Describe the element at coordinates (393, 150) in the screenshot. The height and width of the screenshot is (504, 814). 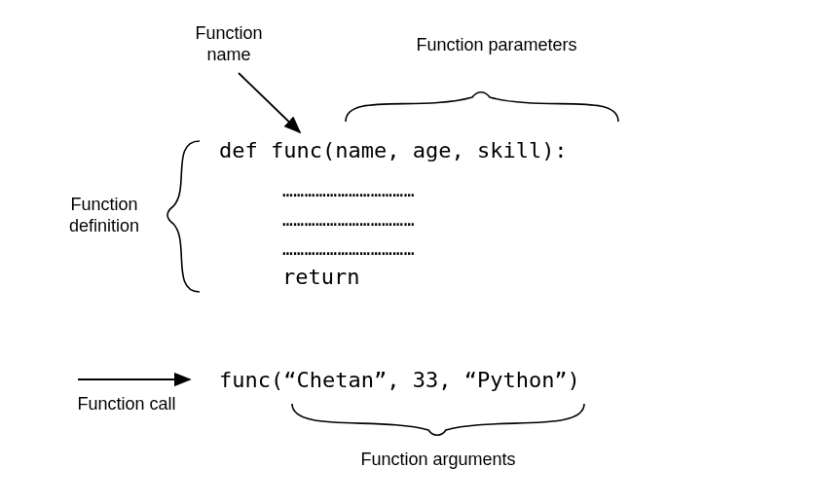
I see `code-def-line: def func(name, age, skill):` at that location.